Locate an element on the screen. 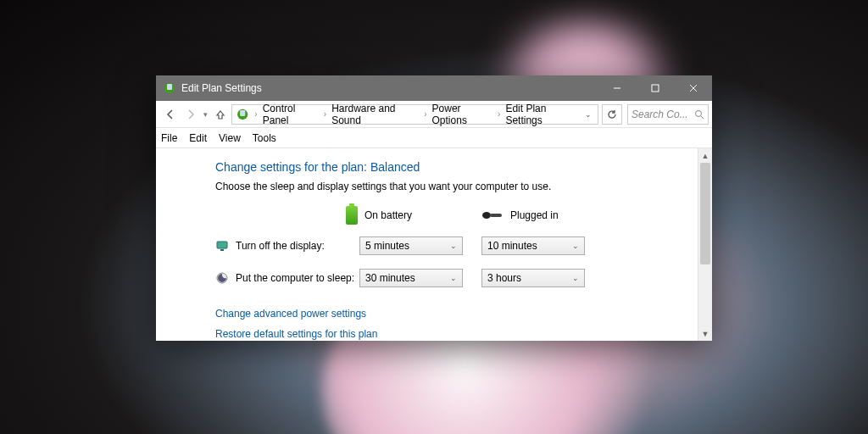 This screenshot has width=868, height=434. search-icon is located at coordinates (699, 114).